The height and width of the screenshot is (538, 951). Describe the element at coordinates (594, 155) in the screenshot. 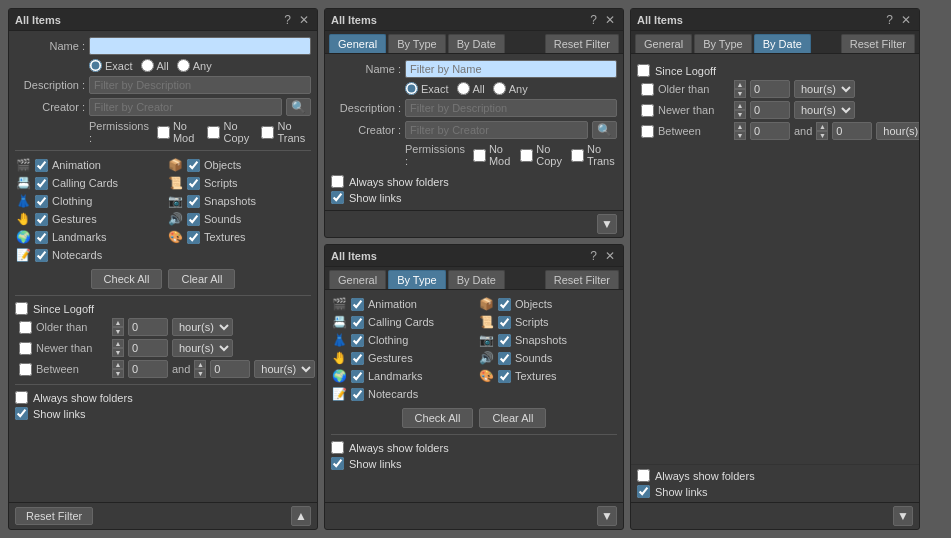

I see `panel2-notrans-label: No Trans` at that location.